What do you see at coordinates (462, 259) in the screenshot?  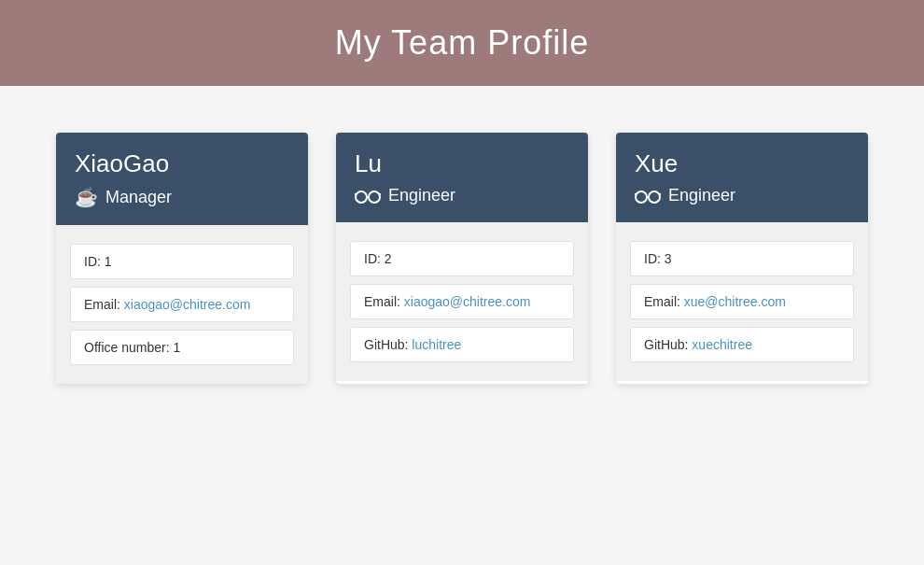 I see `id-field: ID: 2` at bounding box center [462, 259].